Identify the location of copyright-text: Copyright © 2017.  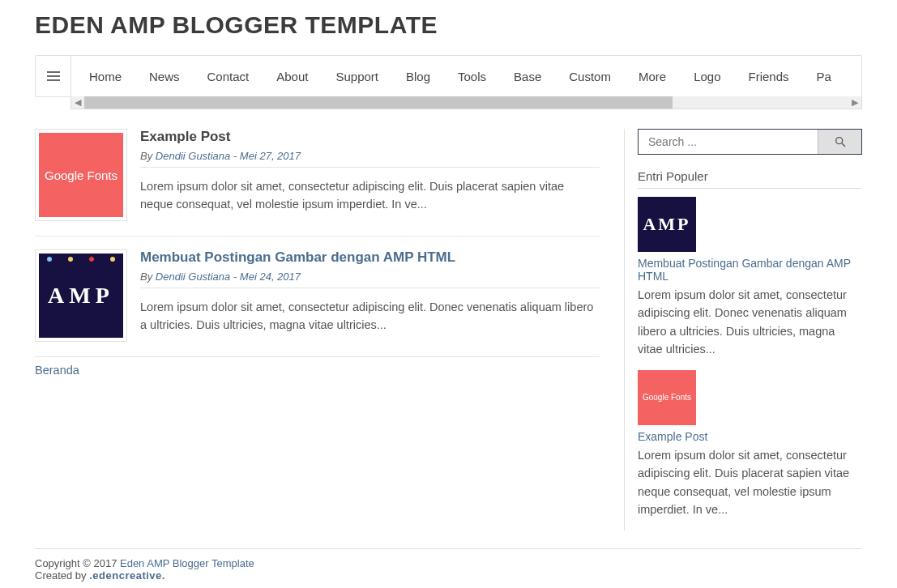
(78, 564).